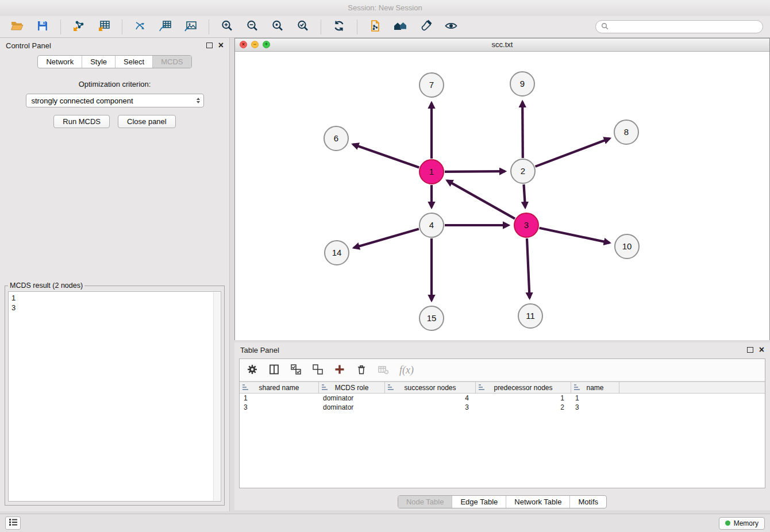 This screenshot has width=770, height=532. I want to click on memory-status-icon, so click(727, 523).